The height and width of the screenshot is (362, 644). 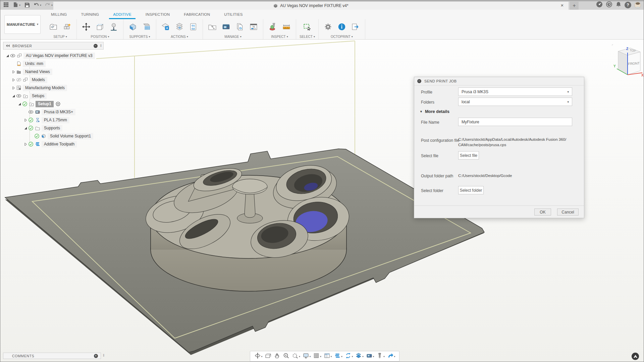 I want to click on support-volume-button, so click(x=133, y=27).